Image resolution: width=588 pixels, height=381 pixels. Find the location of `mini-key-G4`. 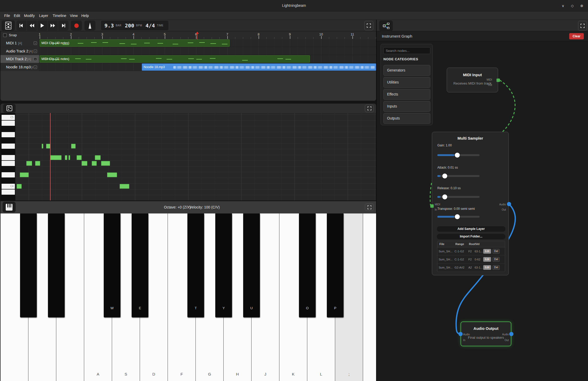

mini-key-G4 is located at coordinates (8, 146).